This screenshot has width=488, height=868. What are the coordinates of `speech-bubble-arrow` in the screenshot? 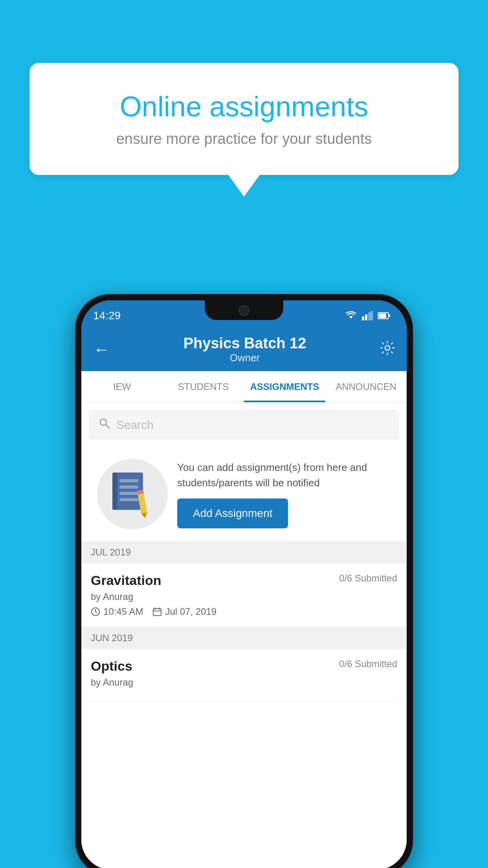 It's located at (244, 186).